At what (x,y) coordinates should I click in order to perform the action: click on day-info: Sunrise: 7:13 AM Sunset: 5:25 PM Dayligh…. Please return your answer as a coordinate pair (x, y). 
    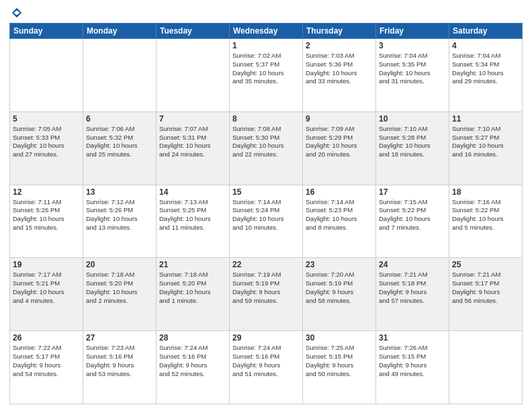
    Looking at the image, I should click on (193, 215).